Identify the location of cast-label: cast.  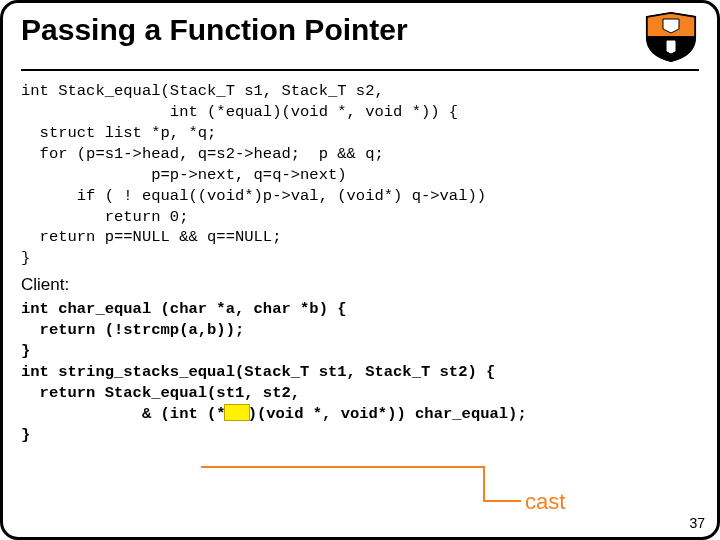
(545, 502).